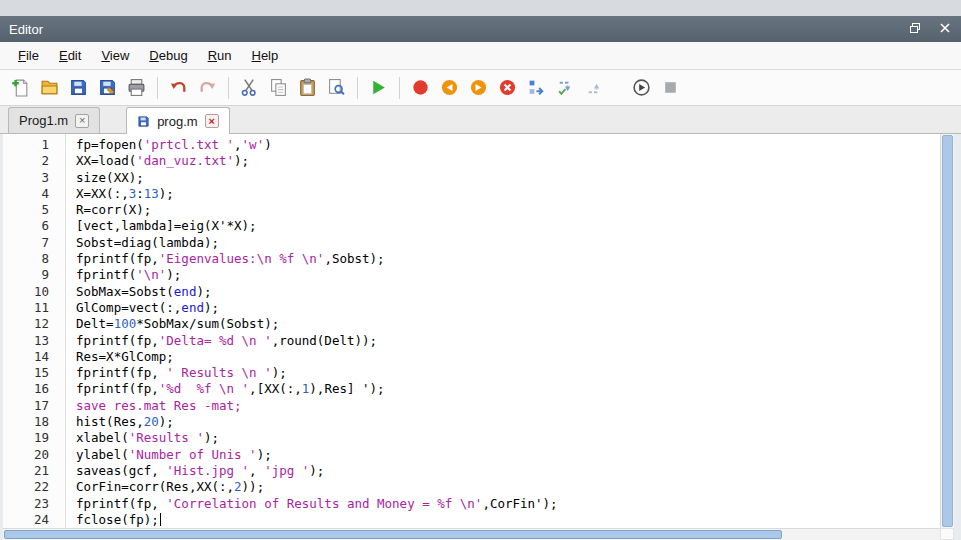  I want to click on line-number: 8, so click(26, 259).